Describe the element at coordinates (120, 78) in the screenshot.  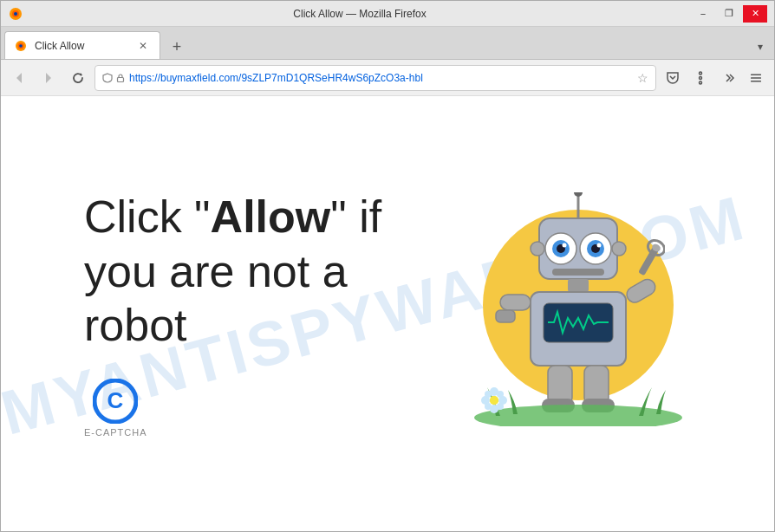
I see `lock-icon` at that location.